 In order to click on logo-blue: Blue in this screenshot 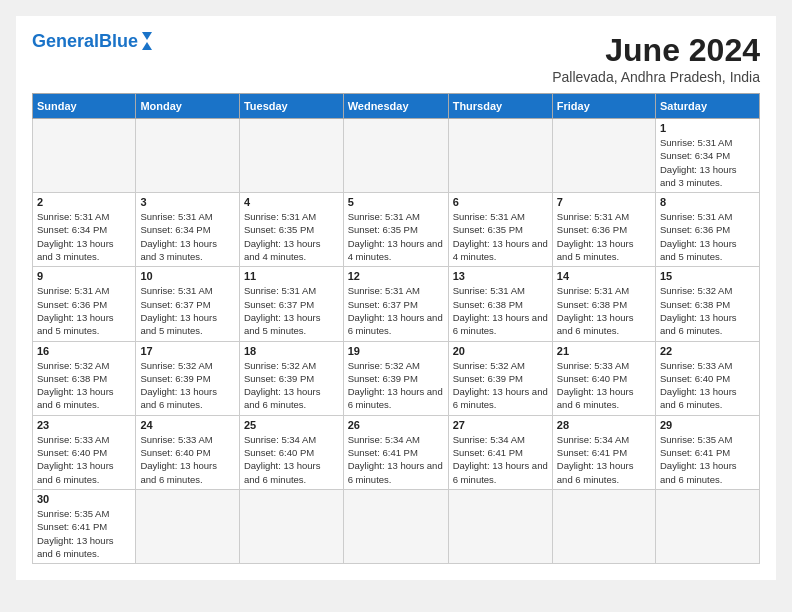, I will do `click(118, 41)`.